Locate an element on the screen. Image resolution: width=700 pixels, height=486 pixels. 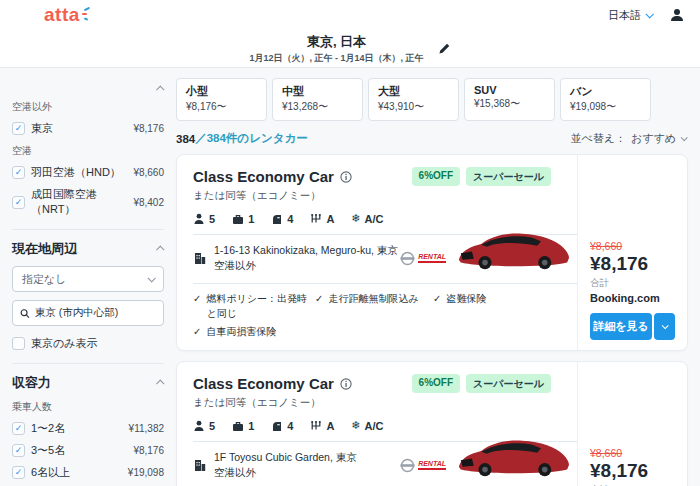
doors-icon is located at coordinates (277, 219).